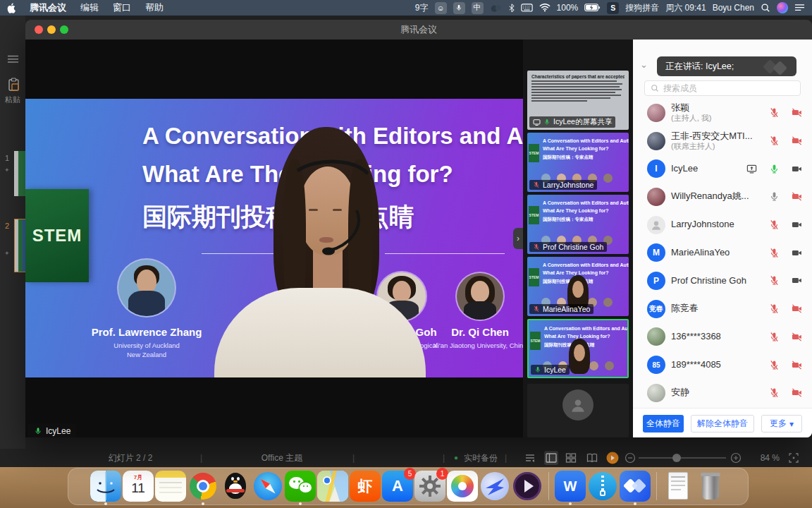  Describe the element at coordinates (11, 8) in the screenshot. I see `apple-menu-icon` at that location.